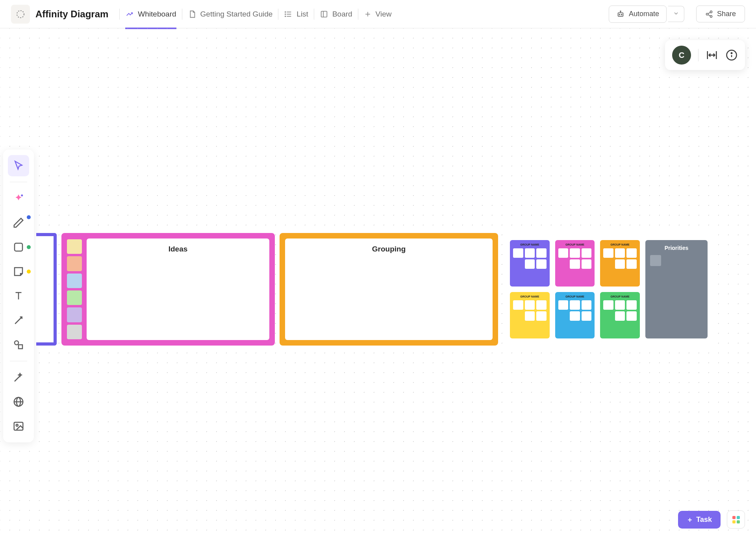 Image resolution: width=756 pixels, height=538 pixels. Describe the element at coordinates (19, 320) in the screenshot. I see `tool-connector` at that location.